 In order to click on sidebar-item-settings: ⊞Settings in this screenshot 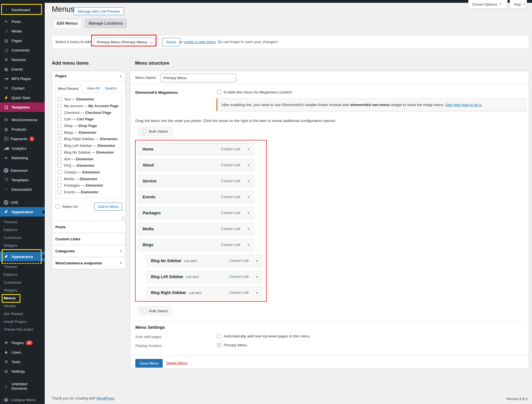, I will do `click(22, 371)`.